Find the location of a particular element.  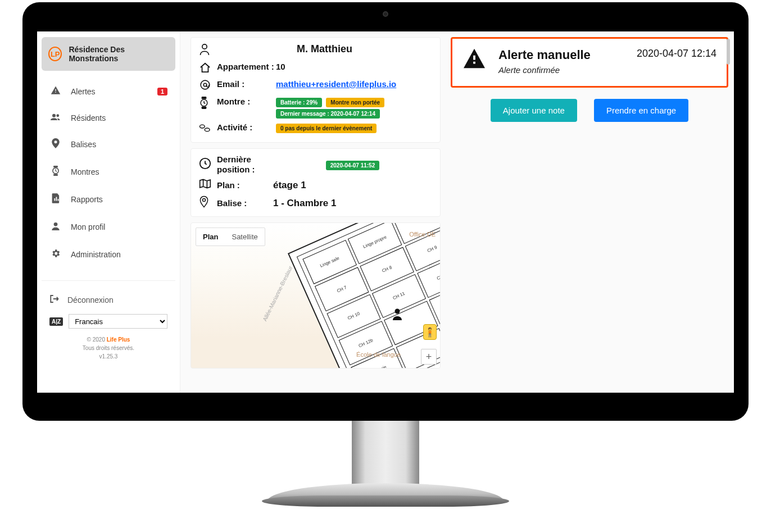

apartment-value: 10 is located at coordinates (354, 66).